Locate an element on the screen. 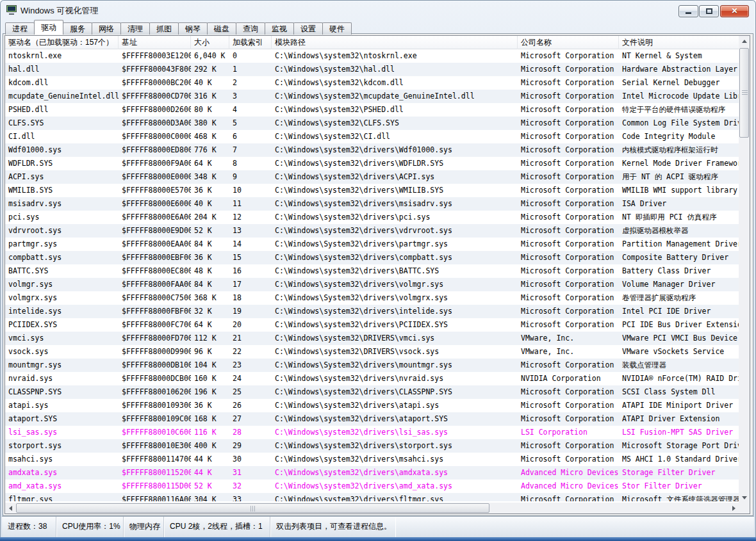  table-row: vsock.sys$FFFFF88000D9900096 K22C:\Windo… is located at coordinates (372, 352).